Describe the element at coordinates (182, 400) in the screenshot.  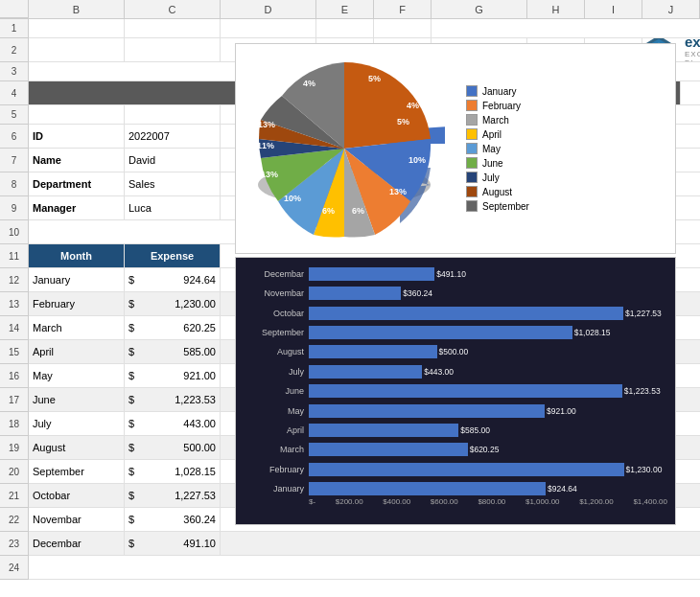
I see `amount-5: 1,223.53` at that location.